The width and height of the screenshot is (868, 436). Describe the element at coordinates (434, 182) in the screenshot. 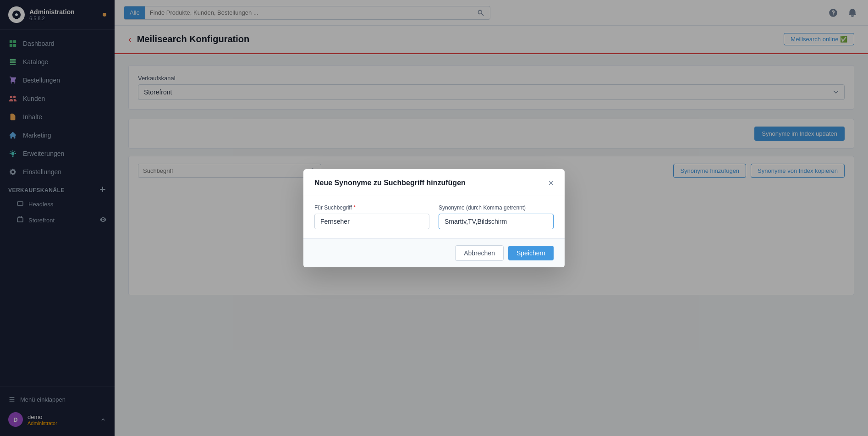

I see `modal-header: Neue Synonyme zu Suchbegriff hinzufügen …` at that location.